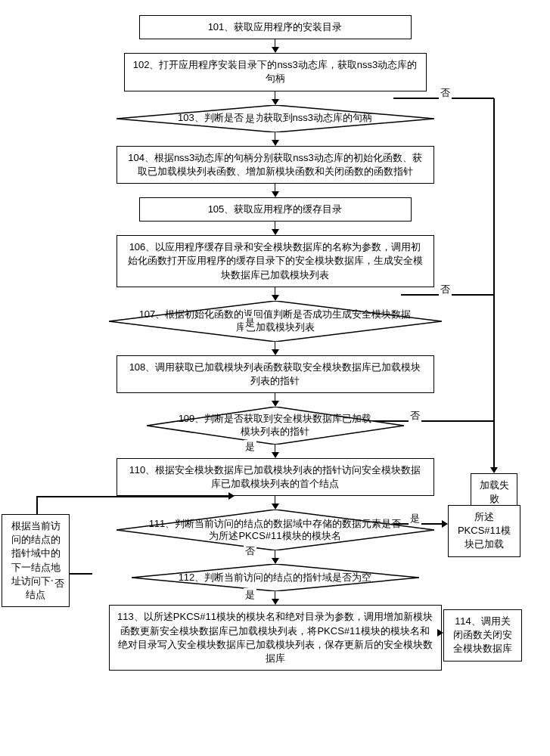 The height and width of the screenshot is (756, 550). I want to click on pkcs11-loaded-box: 所述PKCS#11模块已加载, so click(484, 531).